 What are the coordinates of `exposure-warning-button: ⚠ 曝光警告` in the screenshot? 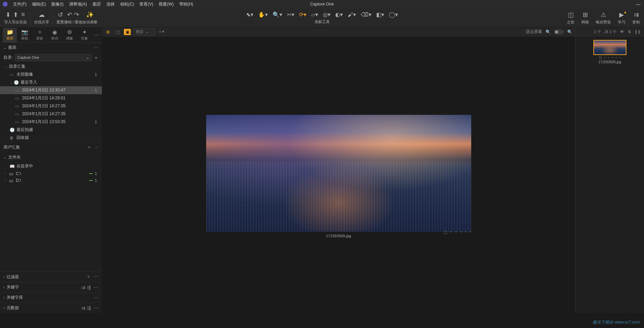 It's located at (603, 18).